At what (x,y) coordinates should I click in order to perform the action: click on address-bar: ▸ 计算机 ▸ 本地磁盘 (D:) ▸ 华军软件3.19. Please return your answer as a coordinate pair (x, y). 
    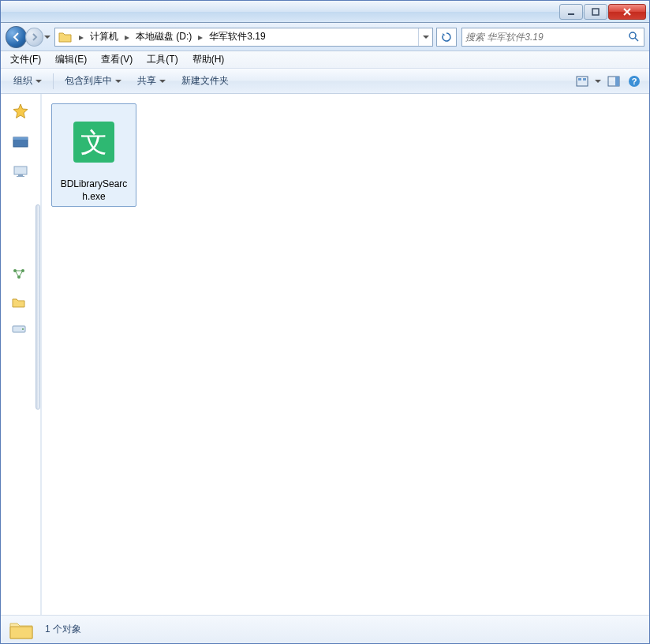
    Looking at the image, I should click on (244, 37).